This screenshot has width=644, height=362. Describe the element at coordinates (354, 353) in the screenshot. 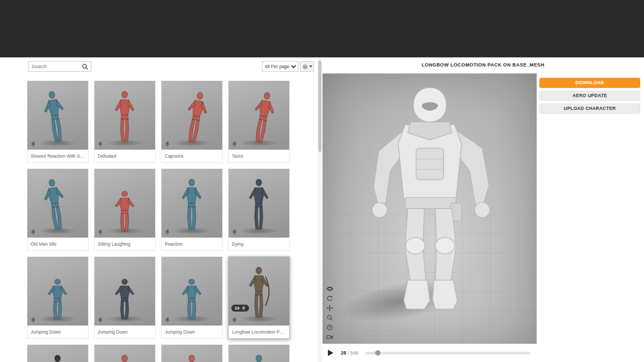

I see `total-frames: 546` at that location.